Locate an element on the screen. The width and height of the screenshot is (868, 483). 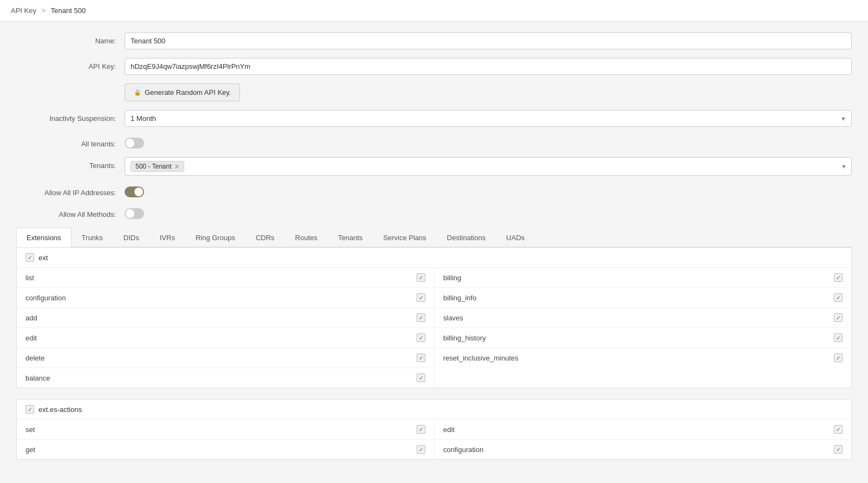
breadcrumb-parent: API Key is located at coordinates (24, 11).